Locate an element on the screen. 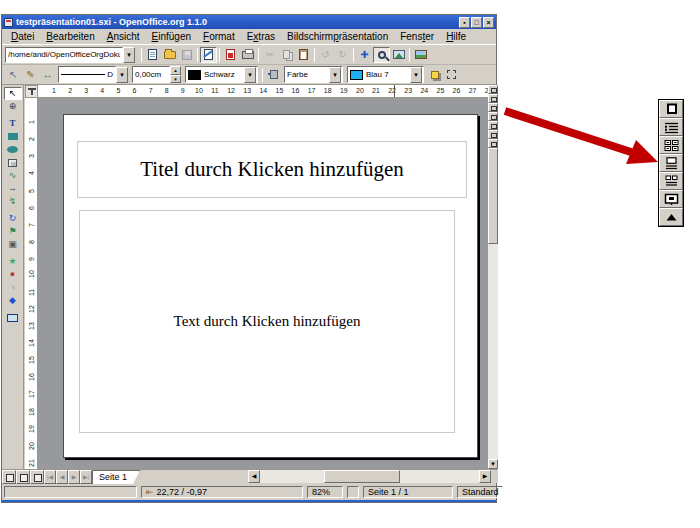  curve-tool: ∿ is located at coordinates (13, 176).